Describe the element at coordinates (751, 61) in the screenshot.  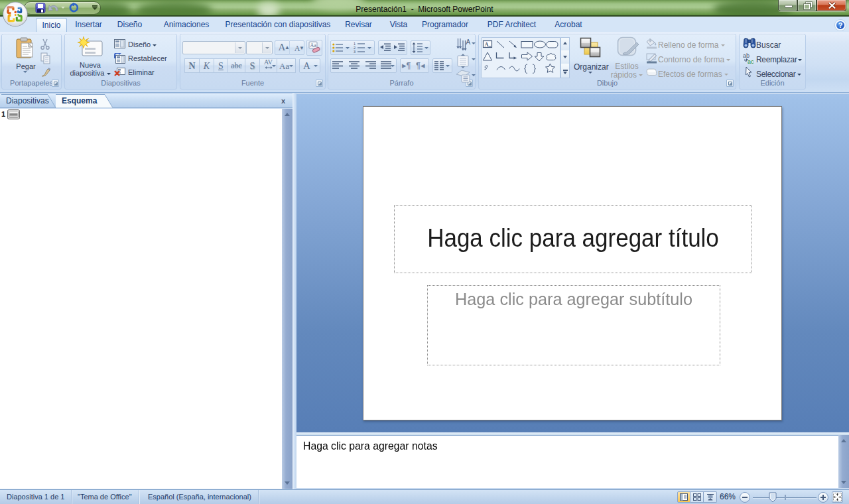
I see `svg-text: ac` at that location.